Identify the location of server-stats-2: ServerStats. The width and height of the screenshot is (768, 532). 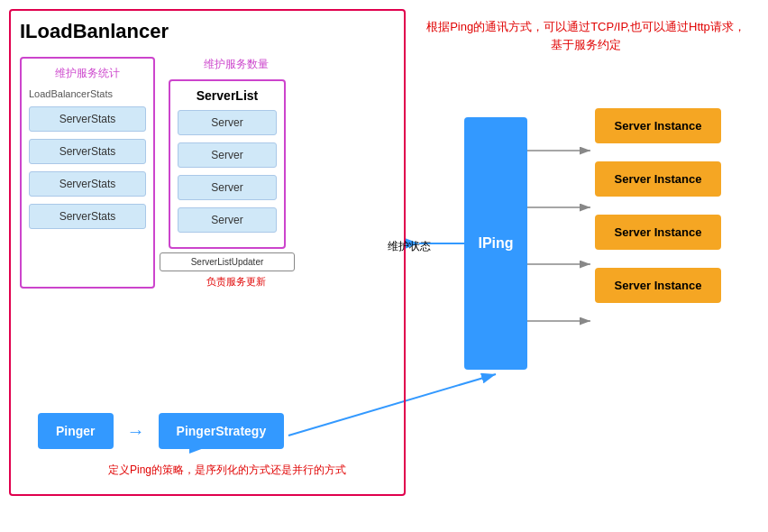
(87, 151).